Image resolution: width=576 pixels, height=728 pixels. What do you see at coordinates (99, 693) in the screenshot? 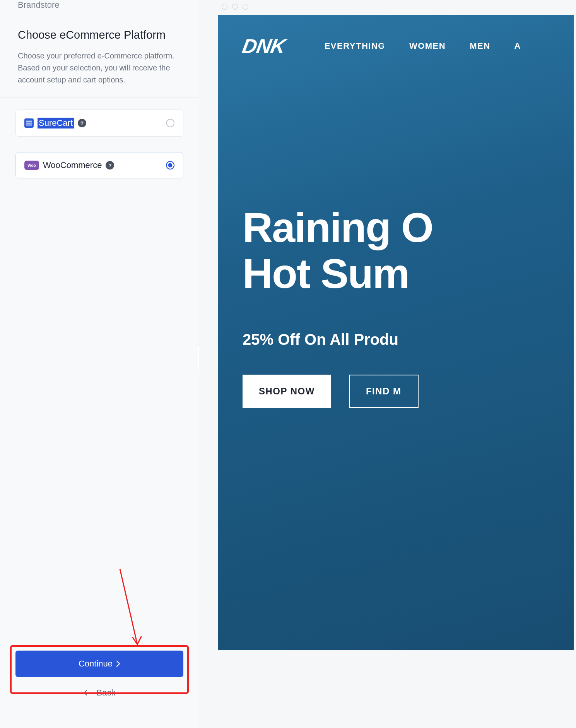
I see `back-button: Back` at bounding box center [99, 693].